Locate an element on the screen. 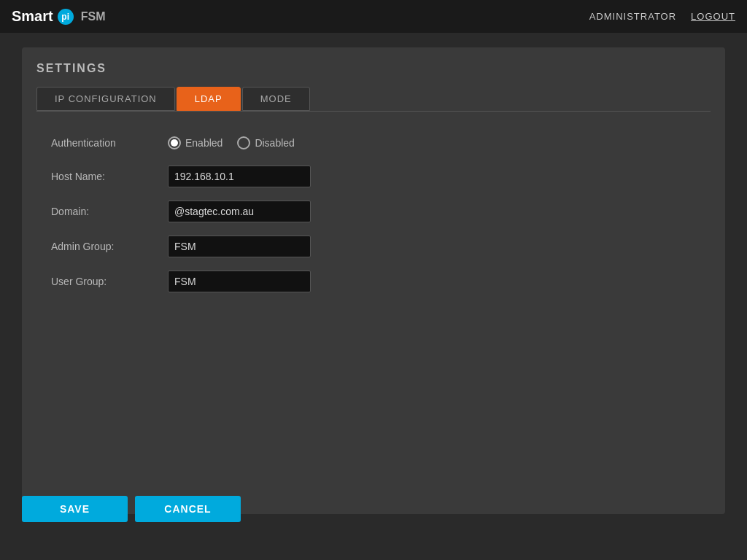  tab-ldap: LDAP is located at coordinates (209, 99).